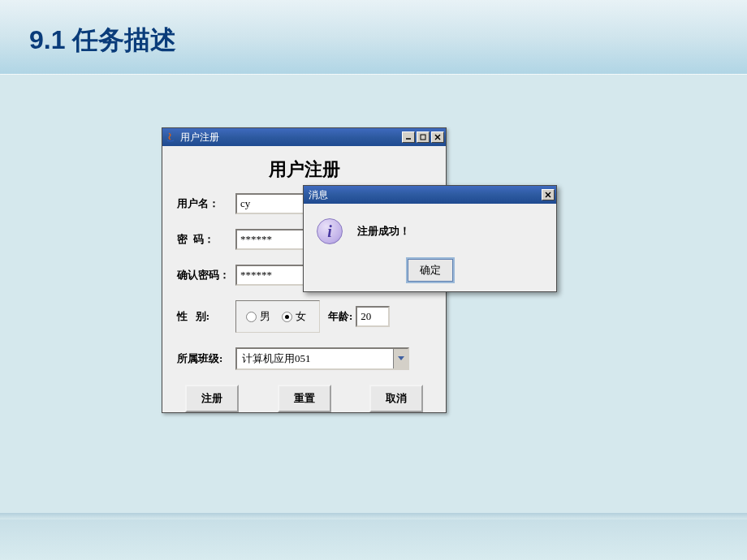 The width and height of the screenshot is (747, 560). What do you see at coordinates (430, 248) in the screenshot?
I see `dialog-body: i 注册成功！ 确定` at bounding box center [430, 248].